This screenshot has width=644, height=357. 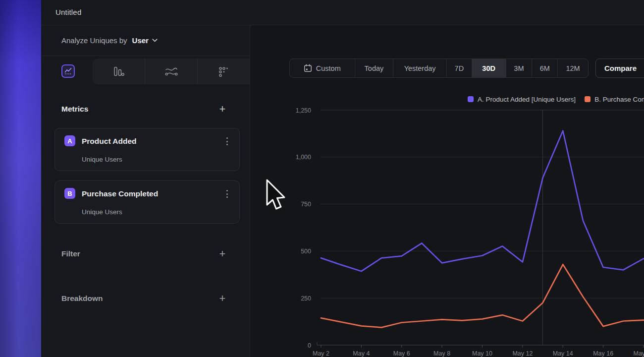 I want to click on line-chart-icon, so click(x=68, y=71).